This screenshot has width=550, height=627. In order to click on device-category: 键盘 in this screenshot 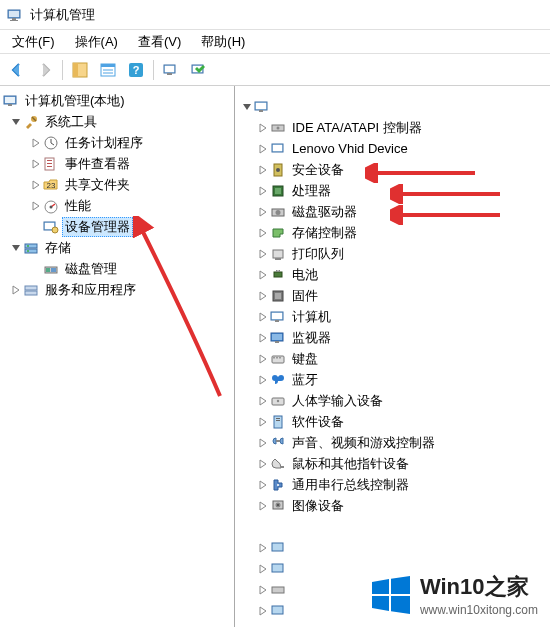, I will do `click(392, 358)`.